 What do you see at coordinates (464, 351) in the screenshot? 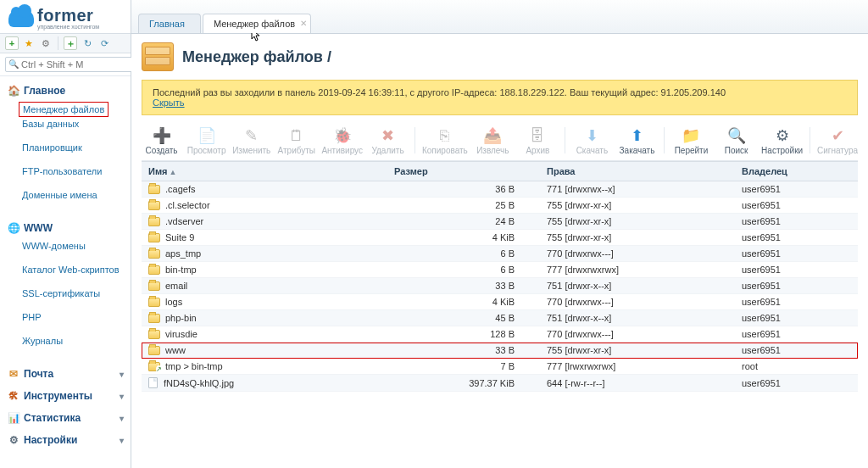
I see `file-size: 33 B` at bounding box center [464, 351].